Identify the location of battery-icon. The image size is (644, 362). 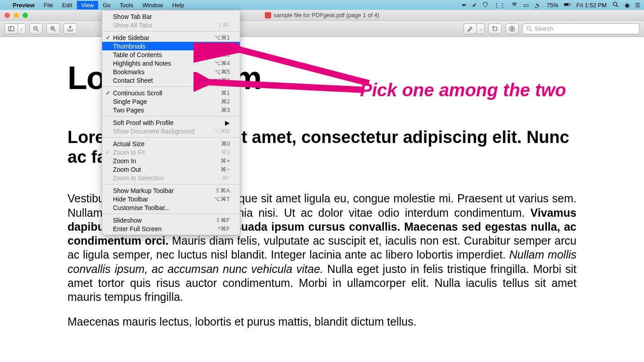
(567, 5).